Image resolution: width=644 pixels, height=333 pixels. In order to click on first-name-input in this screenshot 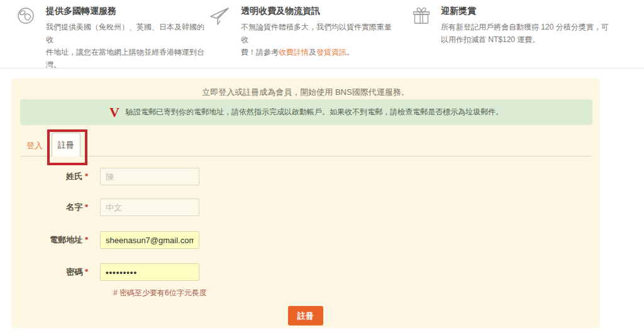, I will do `click(150, 207)`.